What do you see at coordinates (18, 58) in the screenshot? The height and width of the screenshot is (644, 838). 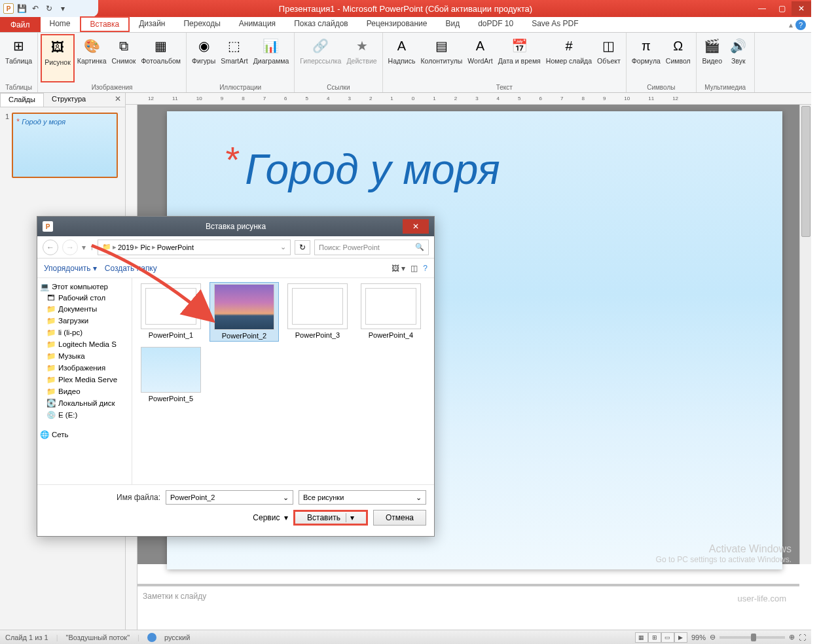 I see `ribbon-таблица-button: ⊞Таблица` at bounding box center [18, 58].